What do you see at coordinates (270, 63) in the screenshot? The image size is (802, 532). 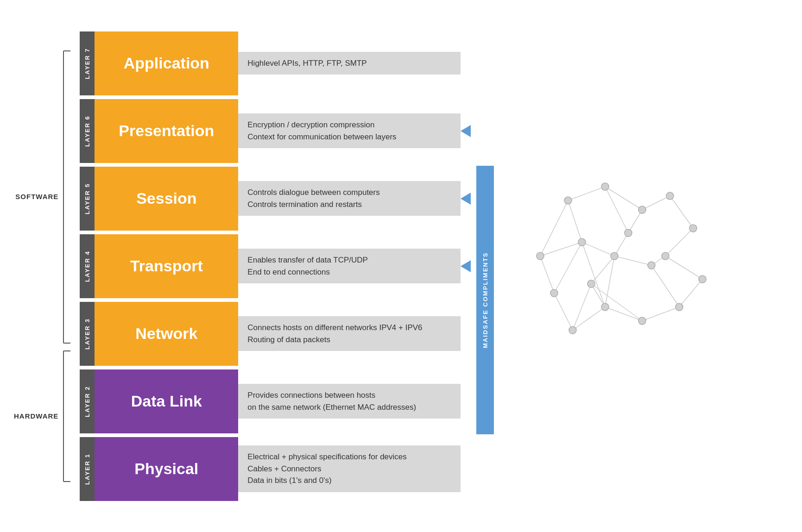 I see `layer-row-0: LAYER 7ApplicationHighlevel APIs, HTTP, …` at bounding box center [270, 63].